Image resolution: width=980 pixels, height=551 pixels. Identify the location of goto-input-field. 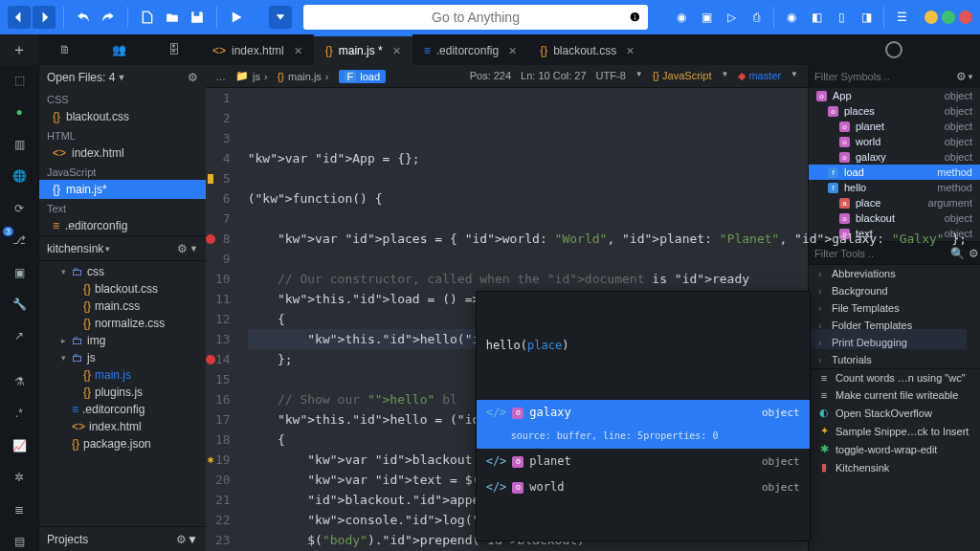
(476, 17).